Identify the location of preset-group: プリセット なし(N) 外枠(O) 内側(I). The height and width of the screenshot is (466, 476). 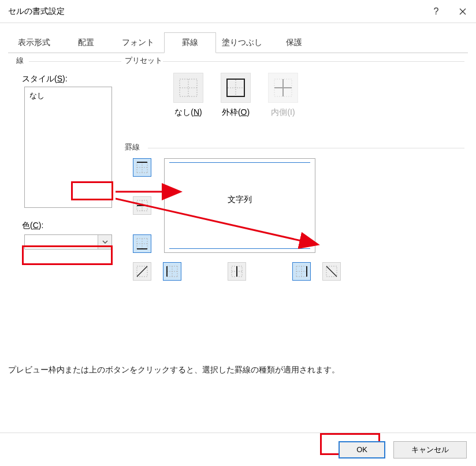
(296, 94).